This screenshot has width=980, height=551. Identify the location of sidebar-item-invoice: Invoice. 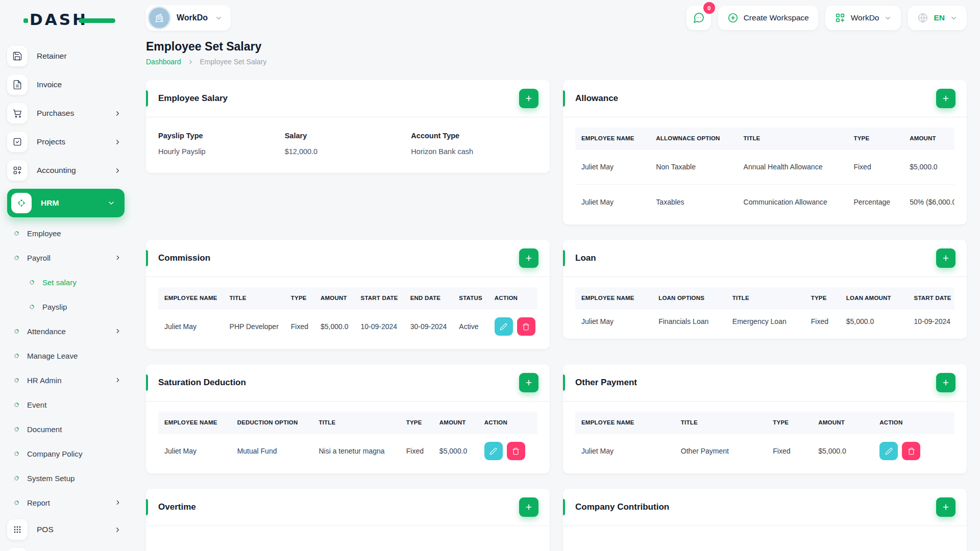
(66, 85).